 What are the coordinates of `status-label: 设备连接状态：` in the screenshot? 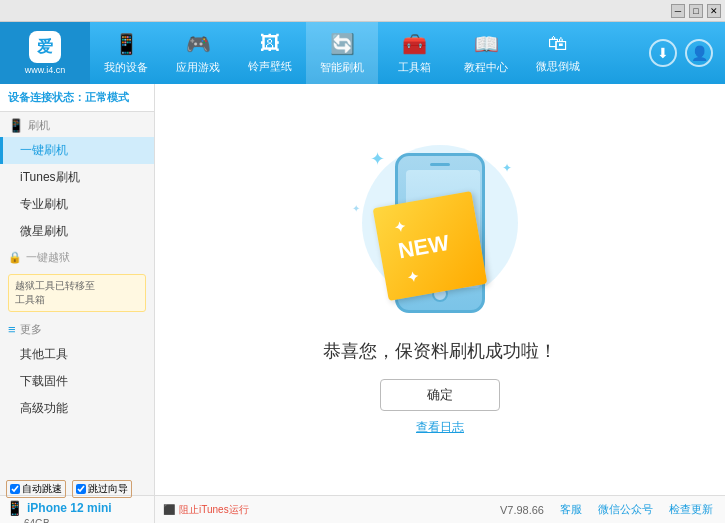 It's located at (46, 97).